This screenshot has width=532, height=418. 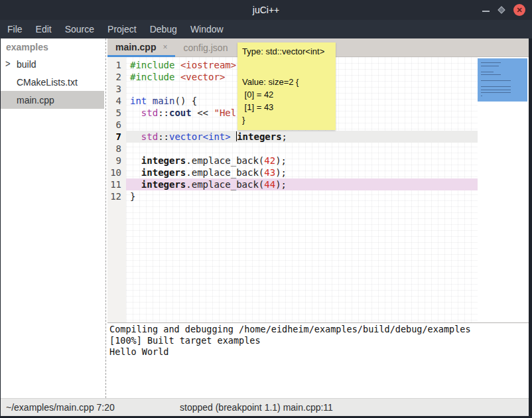 I want to click on line-number: 10, so click(x=117, y=173).